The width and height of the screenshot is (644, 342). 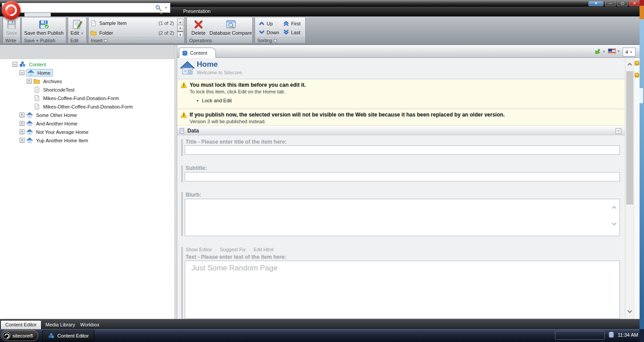 I want to click on warning-lock: You must lock this item before you can e…, so click(x=401, y=94).